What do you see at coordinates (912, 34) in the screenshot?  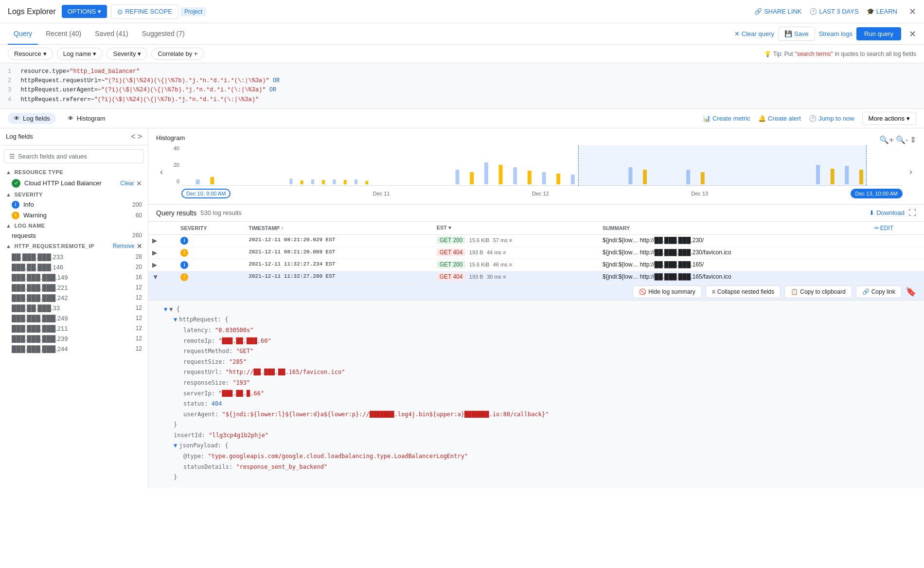 I see `panel-close-button: ✕` at bounding box center [912, 34].